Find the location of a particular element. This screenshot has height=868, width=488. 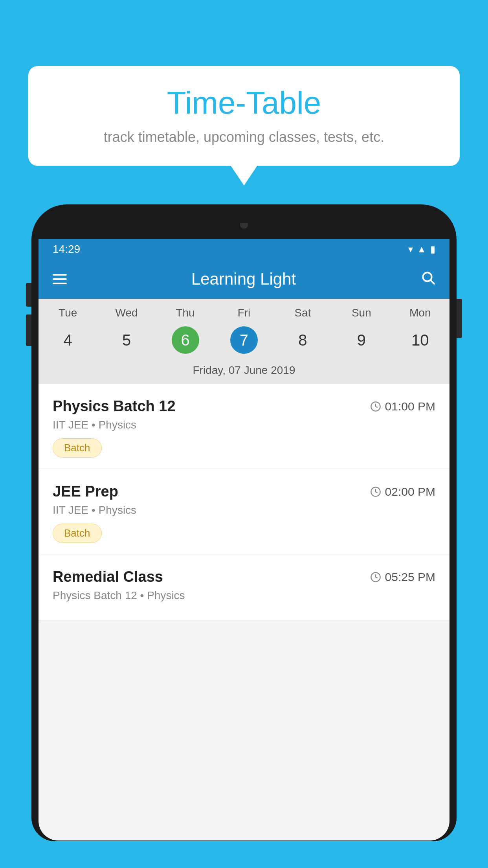

day-label-tue: Tue is located at coordinates (68, 313).